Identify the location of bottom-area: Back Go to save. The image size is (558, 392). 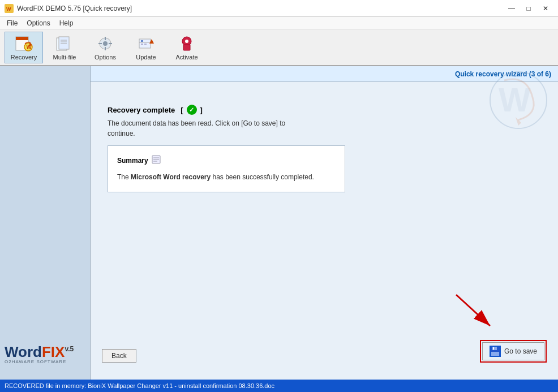
(324, 351).